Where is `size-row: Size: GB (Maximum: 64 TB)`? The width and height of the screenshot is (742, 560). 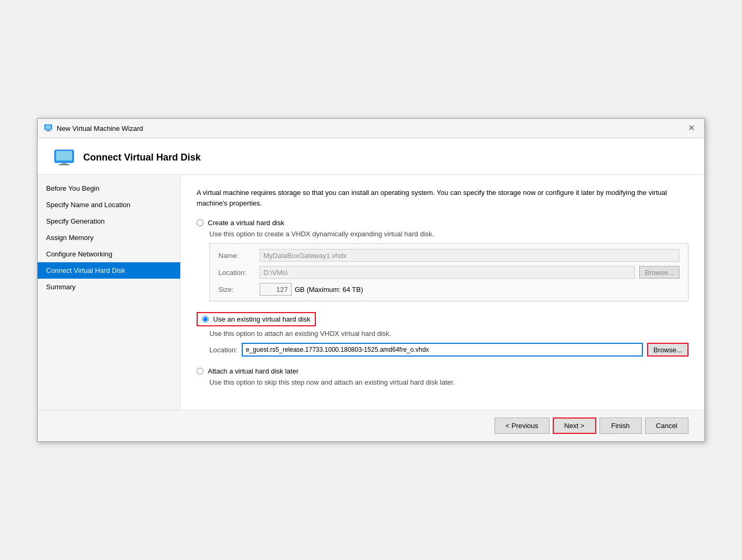 size-row: Size: GB (Maximum: 64 TB) is located at coordinates (449, 289).